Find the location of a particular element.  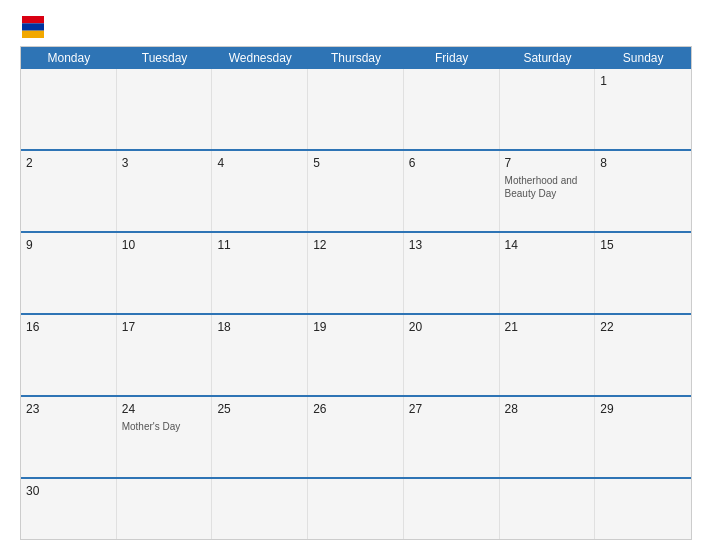

weekday-header-monday: Monday is located at coordinates (69, 58).